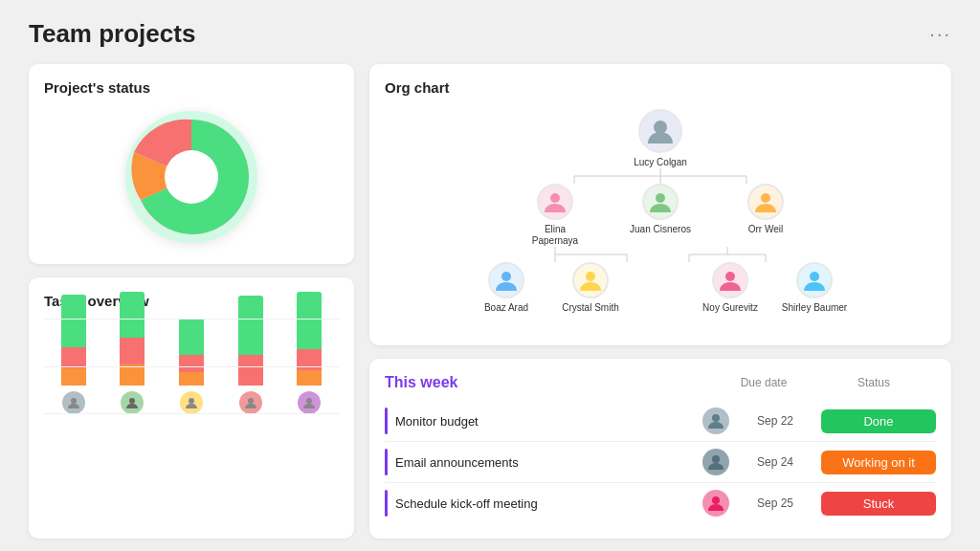 The image size is (980, 551). Describe the element at coordinates (555, 215) in the screenshot. I see `org-node-l2-1: Elina Papernaya` at that location.